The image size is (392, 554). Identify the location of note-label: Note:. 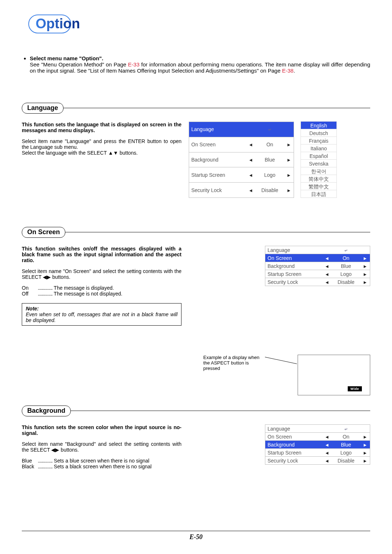
(102, 309).